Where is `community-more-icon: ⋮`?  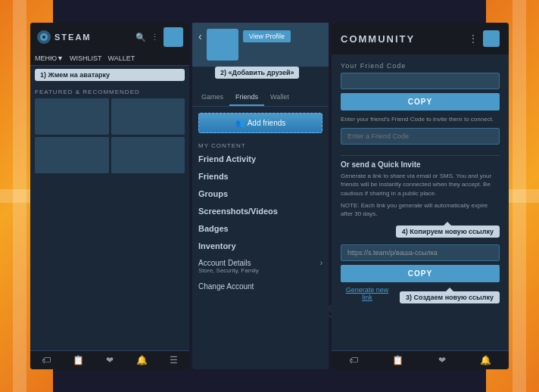 community-more-icon: ⋮ is located at coordinates (473, 39).